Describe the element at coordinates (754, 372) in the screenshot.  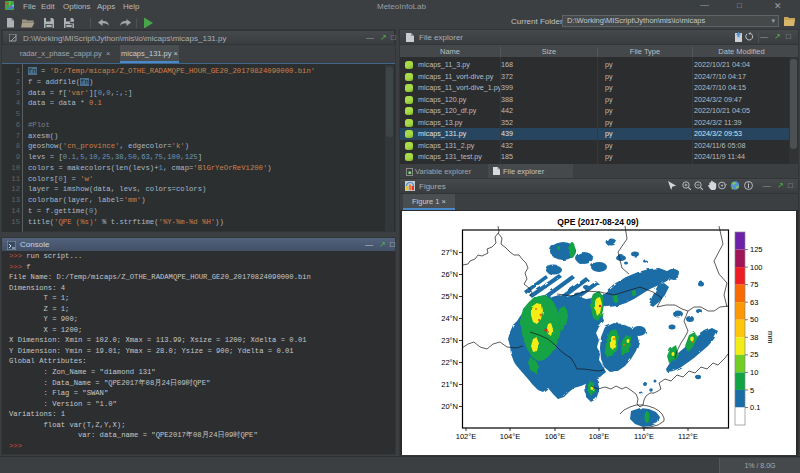
I see `svg-text: 10` at that location.